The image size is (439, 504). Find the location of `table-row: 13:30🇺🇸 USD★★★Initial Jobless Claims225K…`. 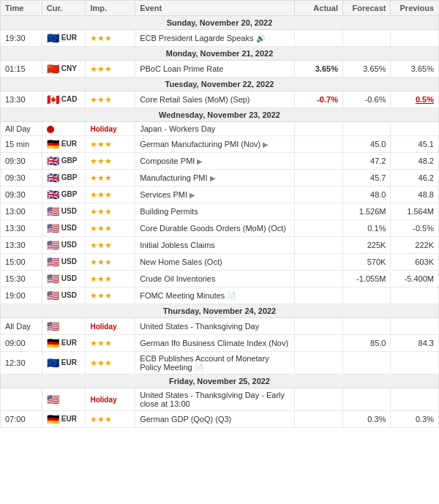

table-row: 13:30🇺🇸 USD★★★Initial Jobless Claims225K… is located at coordinates (220, 246).